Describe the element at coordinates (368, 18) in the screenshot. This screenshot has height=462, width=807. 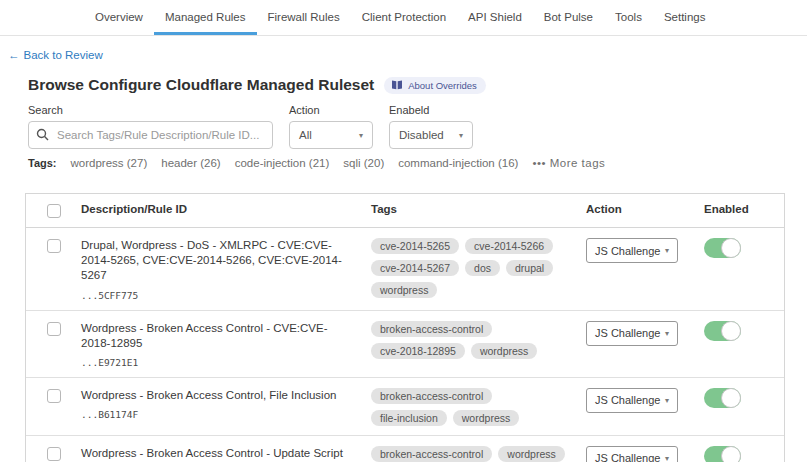
I see `nav-tabs: OverviewManaged RulesFirewall RulesClien…` at that location.